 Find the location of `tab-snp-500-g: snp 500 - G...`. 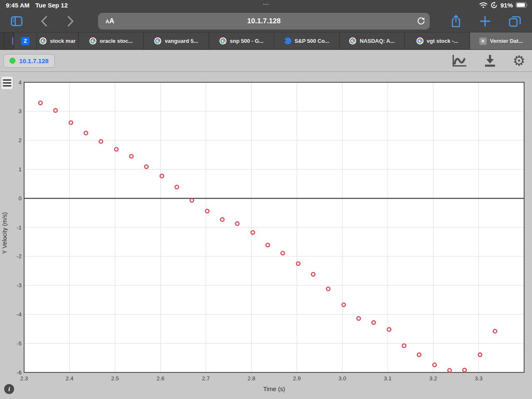

tab-snp-500-g: snp 500 - G... is located at coordinates (242, 41).